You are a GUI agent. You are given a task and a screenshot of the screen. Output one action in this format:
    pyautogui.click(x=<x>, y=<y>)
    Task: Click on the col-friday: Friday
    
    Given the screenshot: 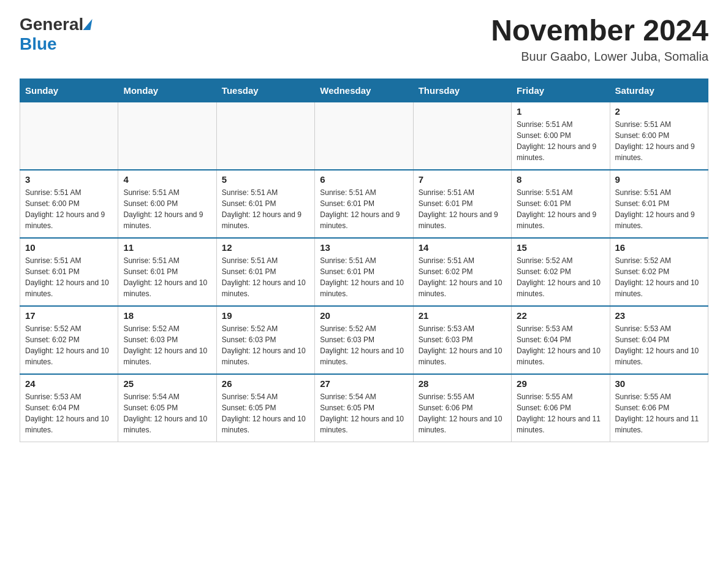 What is the action you would take?
    pyautogui.click(x=561, y=90)
    